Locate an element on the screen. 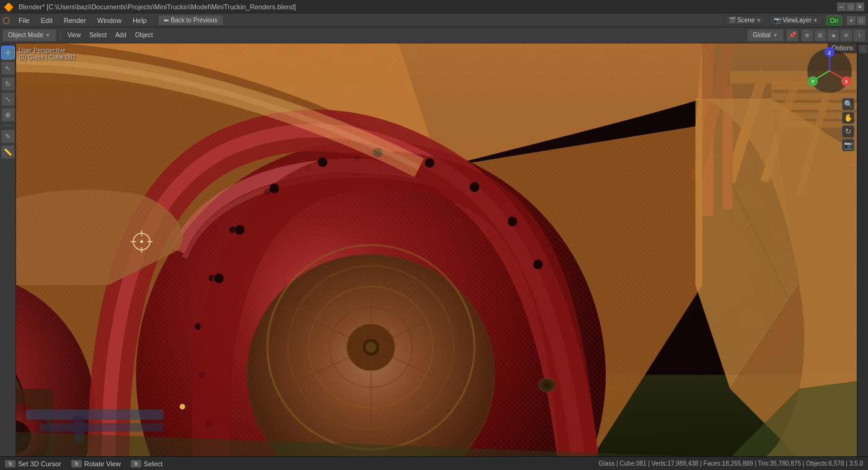 The image size is (868, 470). zoom-in-btn: 🔍 is located at coordinates (848, 104).